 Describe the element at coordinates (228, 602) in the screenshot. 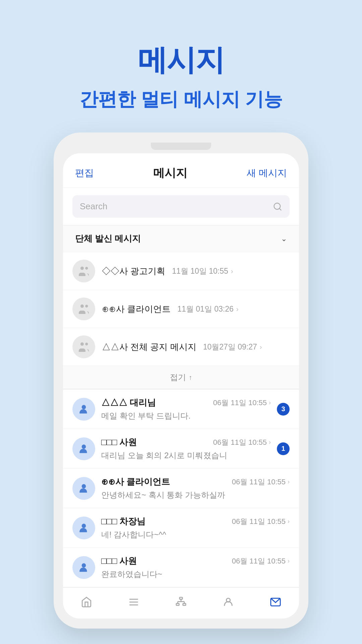

I see `profile-icon` at that location.